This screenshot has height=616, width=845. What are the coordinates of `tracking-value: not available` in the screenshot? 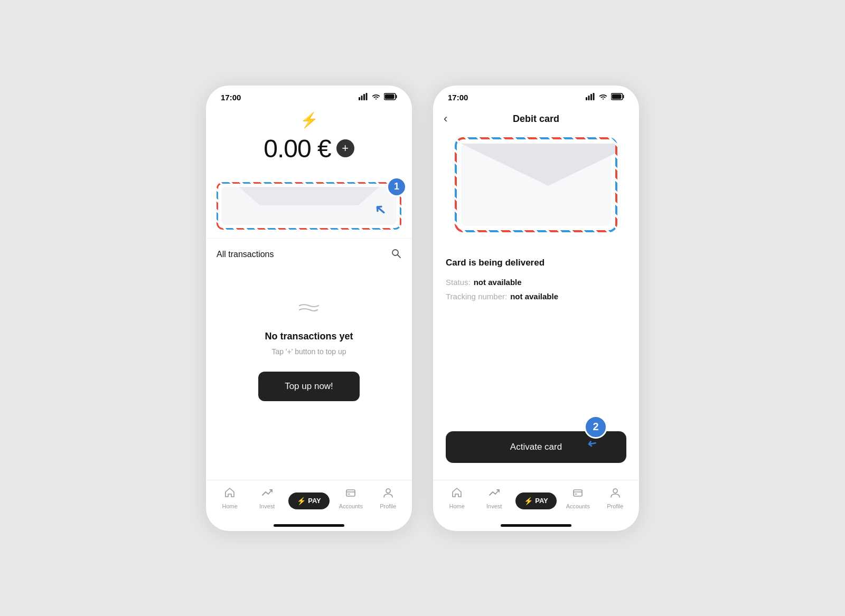 It's located at (534, 297).